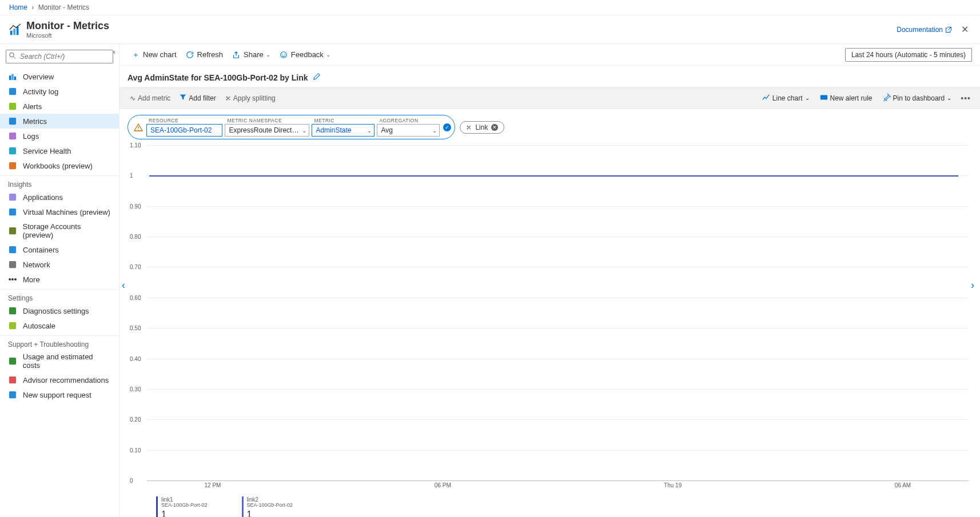  I want to click on line-chart-icon, so click(766, 98).